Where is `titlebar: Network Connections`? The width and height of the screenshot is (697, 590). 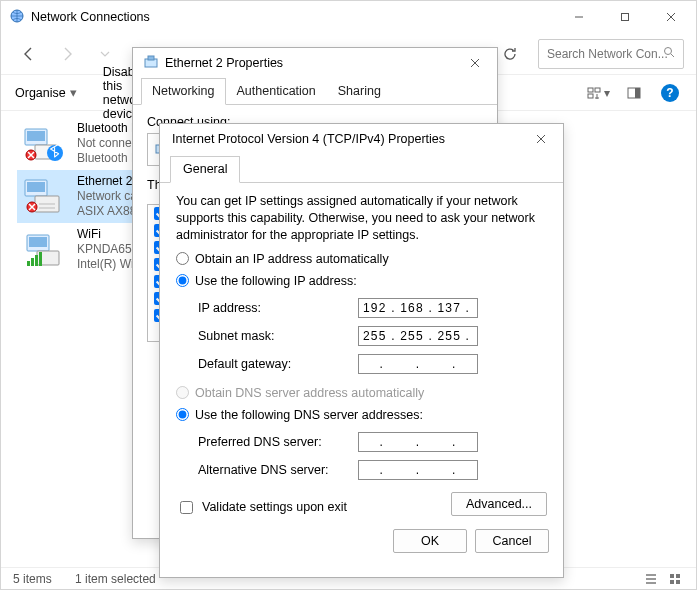
titlebar: Network Connections is located at coordinates (348, 17).